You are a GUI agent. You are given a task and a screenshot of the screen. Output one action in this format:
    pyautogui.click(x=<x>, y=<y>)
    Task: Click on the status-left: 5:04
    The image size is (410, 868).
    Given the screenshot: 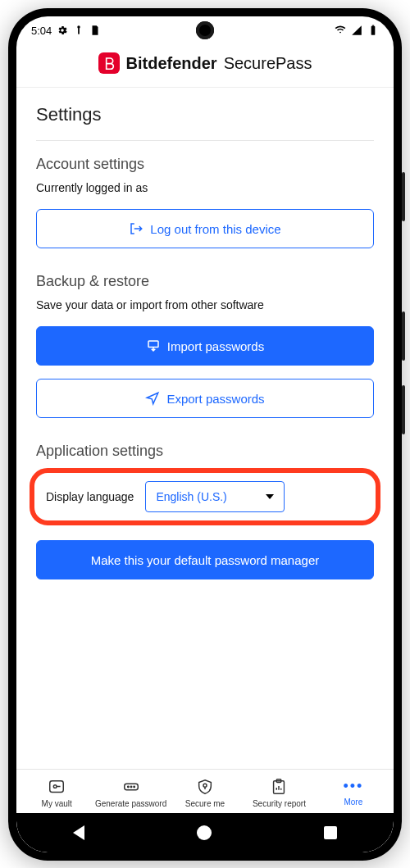 What is the action you would take?
    pyautogui.click(x=66, y=31)
    